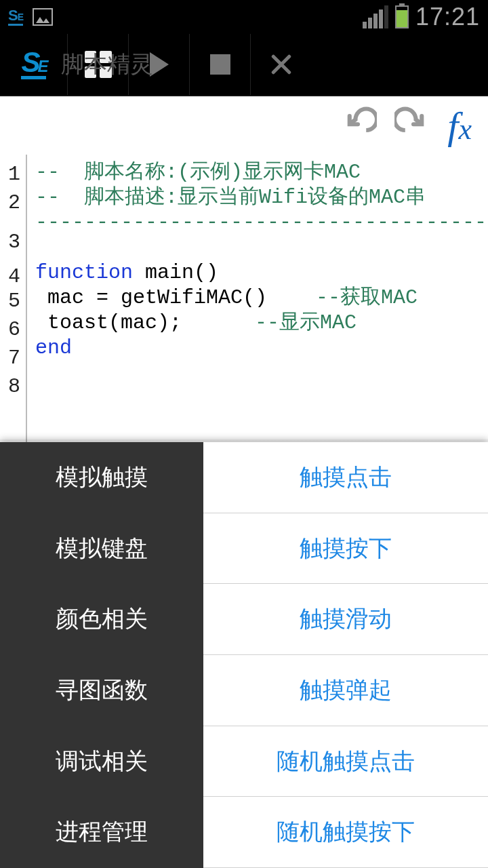 The width and height of the screenshot is (488, 868). I want to click on line-number: 1, so click(10, 174).